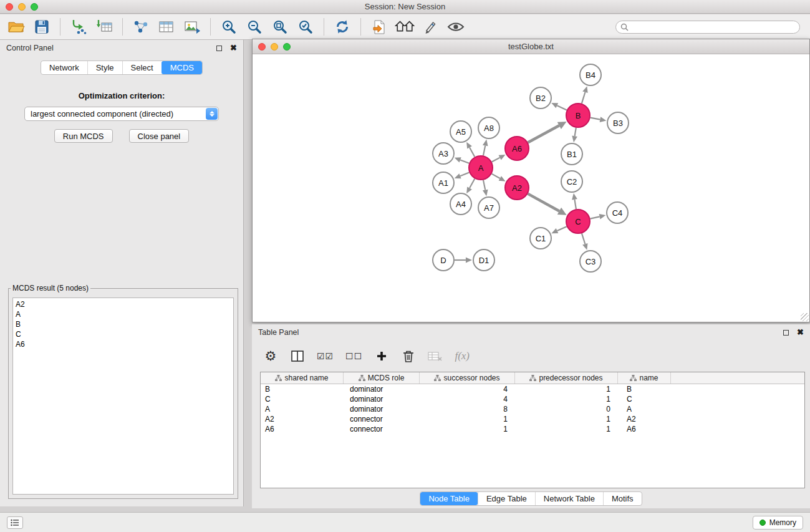 This screenshot has width=810, height=532. Describe the element at coordinates (254, 27) in the screenshot. I see `zoom-out-icon` at that location.